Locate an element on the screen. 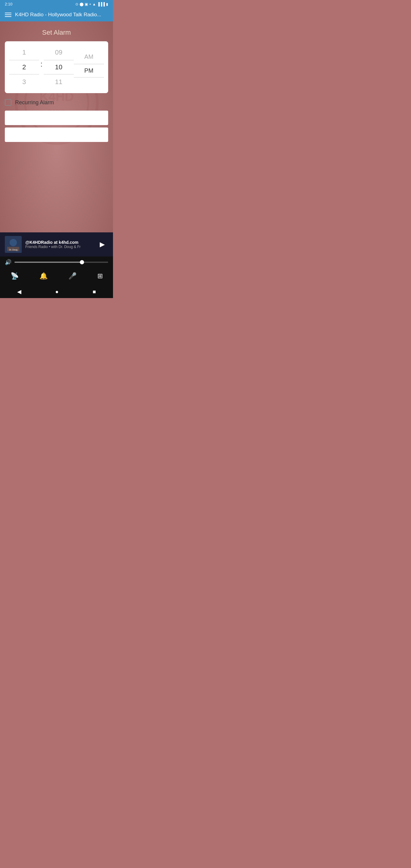 The width and height of the screenshot is (411, 868). status-icons: ⊙ ⬤ ▣ ⌖ ▲ ▐▐▐ ▮ is located at coordinates (92, 4).